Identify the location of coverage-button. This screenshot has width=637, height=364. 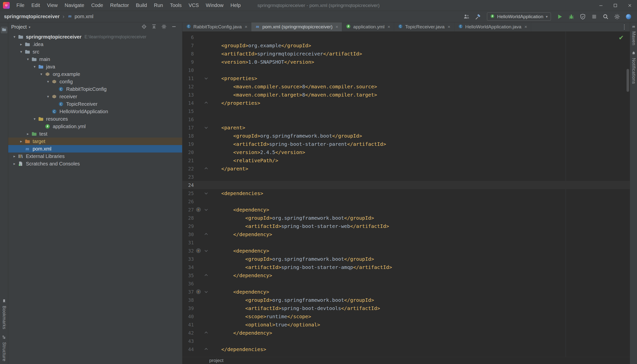
(583, 17).